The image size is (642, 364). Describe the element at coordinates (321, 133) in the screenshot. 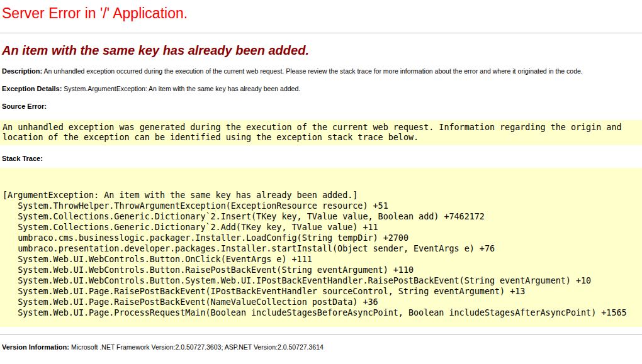

I see `source-error-box: An unhandled exception was generated dur…` at that location.